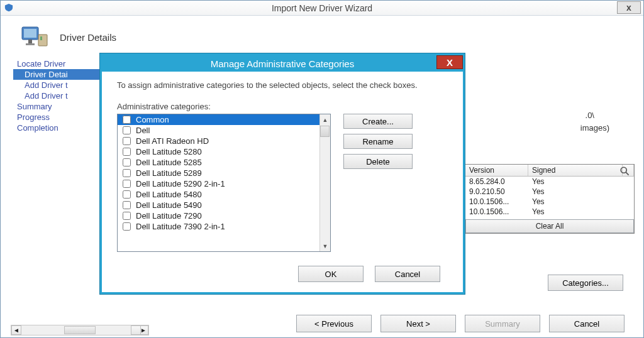 The width and height of the screenshot is (644, 338). I want to click on scroll-down-arrow: ▼, so click(325, 246).